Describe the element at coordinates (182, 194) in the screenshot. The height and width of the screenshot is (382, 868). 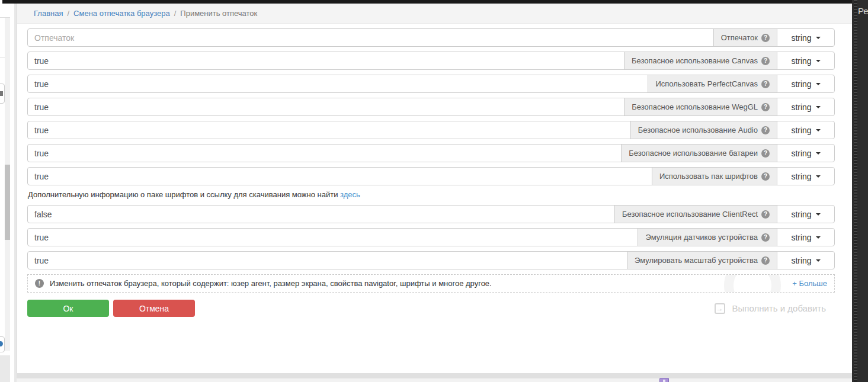
I see `fonts-note-text: Дополнительную информацию о паке шрифтов…` at that location.